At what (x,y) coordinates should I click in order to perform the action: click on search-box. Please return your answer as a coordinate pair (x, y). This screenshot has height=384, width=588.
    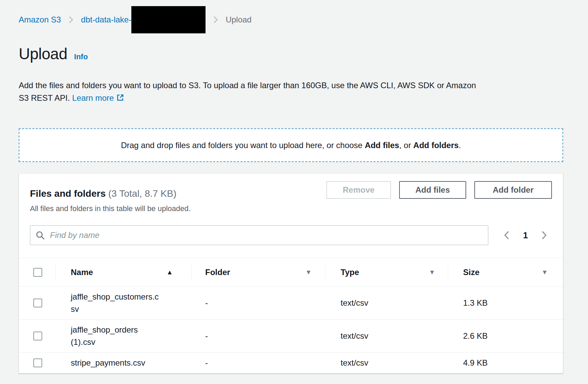
    Looking at the image, I should click on (259, 235).